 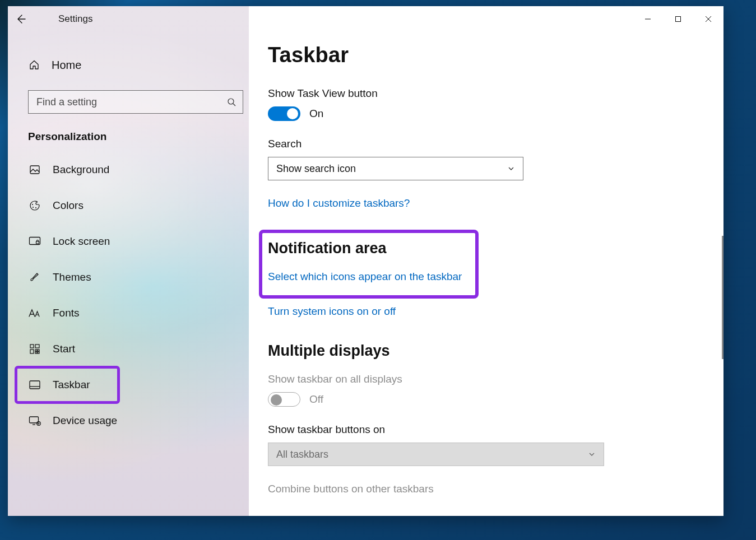 I want to click on sidebar-item-label: Taskbar, so click(x=72, y=385).